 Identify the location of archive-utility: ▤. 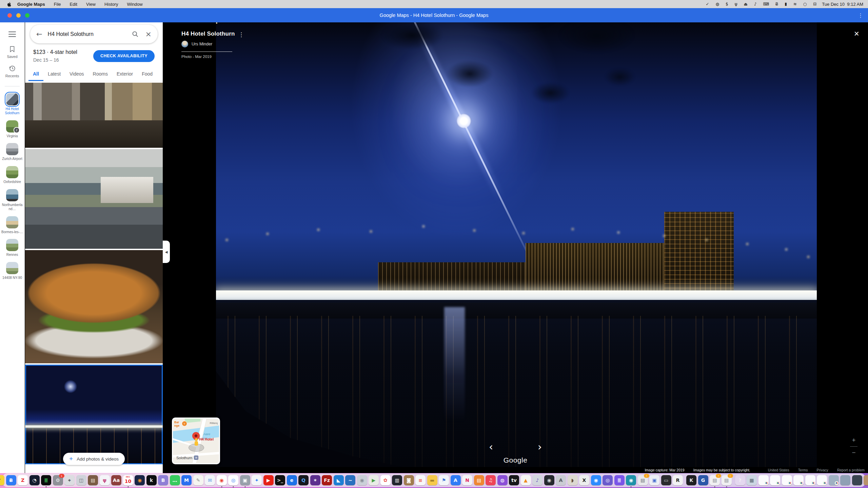
(93, 480).